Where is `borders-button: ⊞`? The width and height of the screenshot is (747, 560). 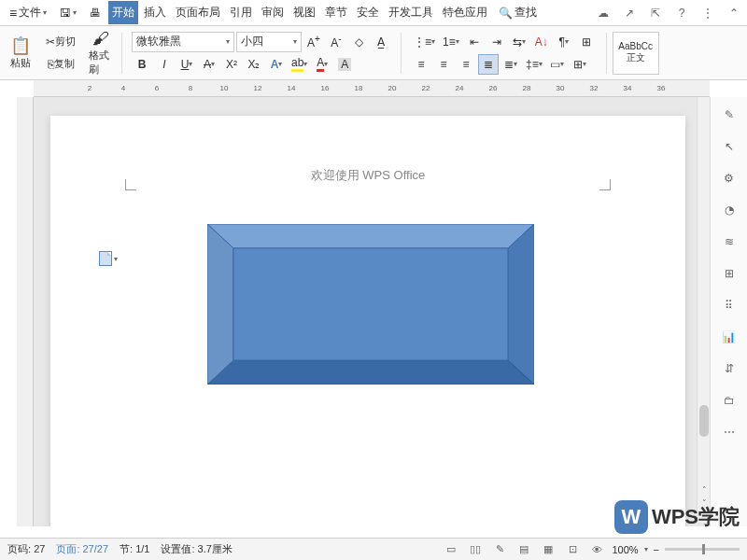 borders-button: ⊞ is located at coordinates (586, 42).